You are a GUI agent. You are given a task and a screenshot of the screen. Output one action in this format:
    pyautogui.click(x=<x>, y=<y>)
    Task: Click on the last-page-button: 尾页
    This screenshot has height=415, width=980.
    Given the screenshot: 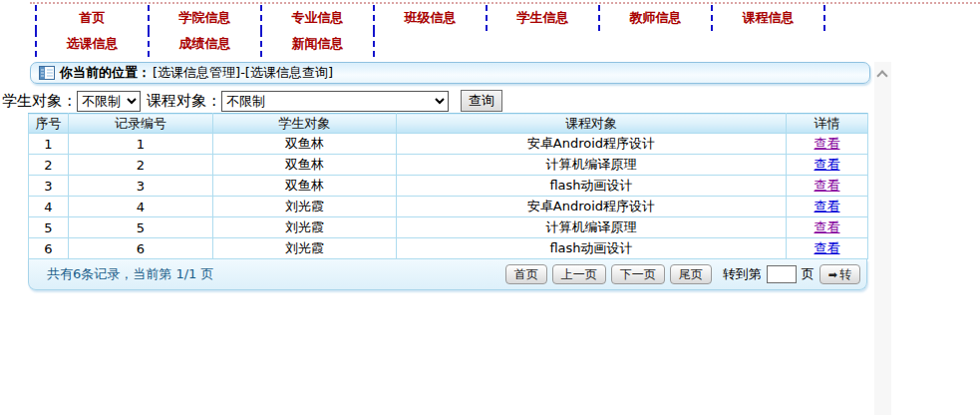 What is the action you would take?
    pyautogui.click(x=691, y=274)
    